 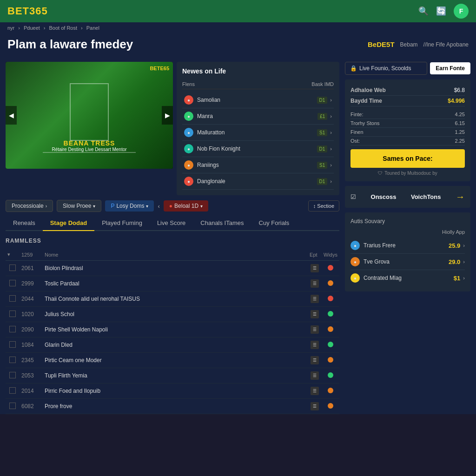 I want to click on row-name: Tupli Flirth Yemia, so click(x=175, y=376).